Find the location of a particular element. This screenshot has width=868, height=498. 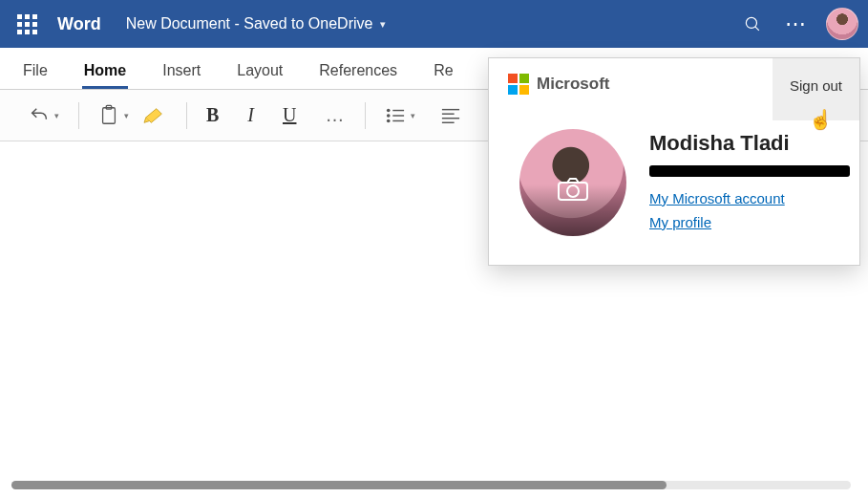

microsoft-logo: Microsoft is located at coordinates (560, 84).